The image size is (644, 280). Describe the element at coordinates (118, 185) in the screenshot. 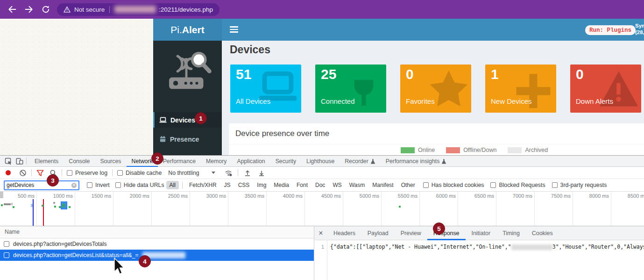

I see `hide-data-urls-checkbox` at that location.